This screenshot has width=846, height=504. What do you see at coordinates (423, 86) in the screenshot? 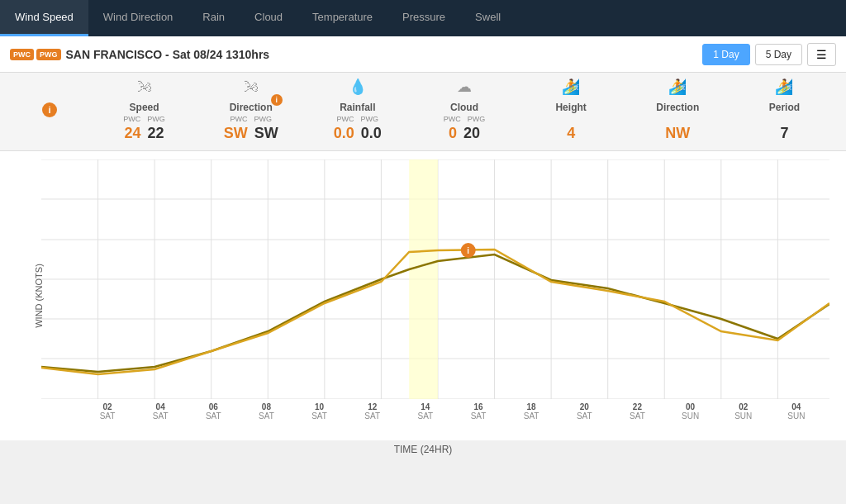
I see `icons-row: 🌬 🌬 💧 ☁ 🏄 🏄 🏄` at bounding box center [423, 86].